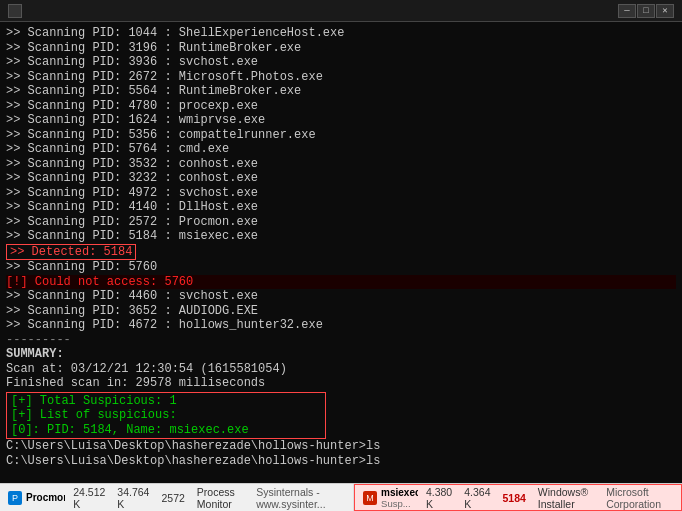 The image size is (682, 511). What do you see at coordinates (341, 340) in the screenshot?
I see `terminal-line: ---------` at bounding box center [341, 340].